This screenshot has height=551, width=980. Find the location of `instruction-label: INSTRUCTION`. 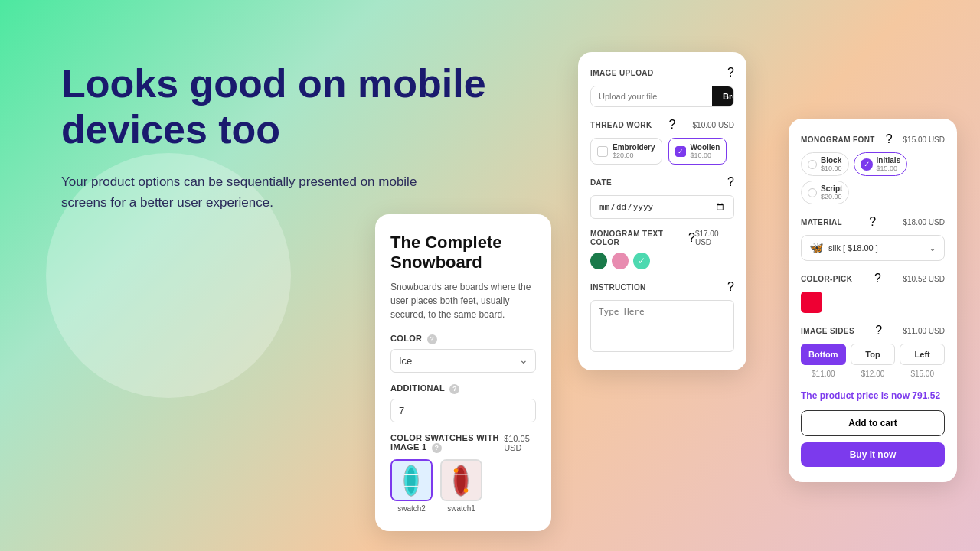

instruction-label: INSTRUCTION is located at coordinates (619, 288).